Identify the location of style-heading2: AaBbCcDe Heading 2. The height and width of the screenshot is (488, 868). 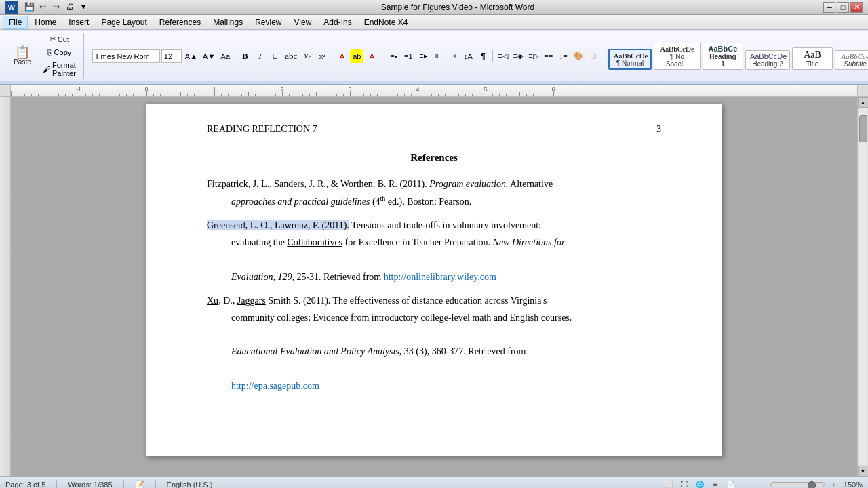
(768, 60).